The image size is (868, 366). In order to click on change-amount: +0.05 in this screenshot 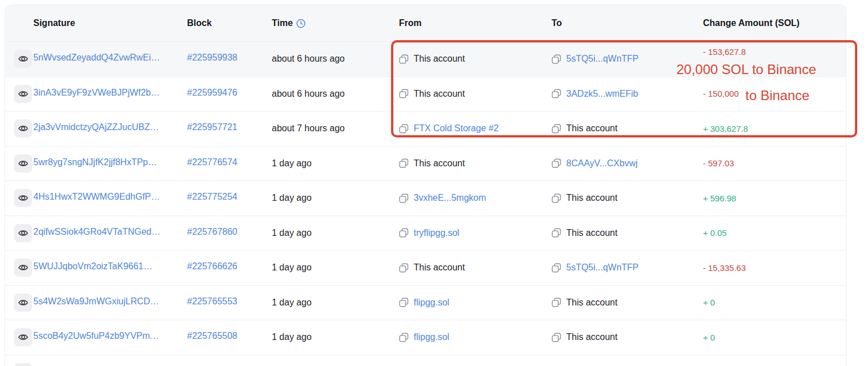, I will do `click(715, 233)`.